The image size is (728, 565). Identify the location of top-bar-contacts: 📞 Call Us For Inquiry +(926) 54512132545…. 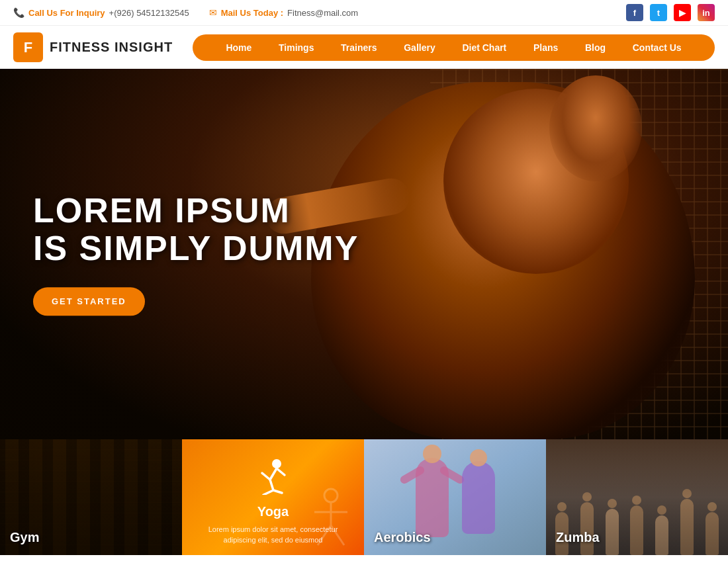
(185, 13).